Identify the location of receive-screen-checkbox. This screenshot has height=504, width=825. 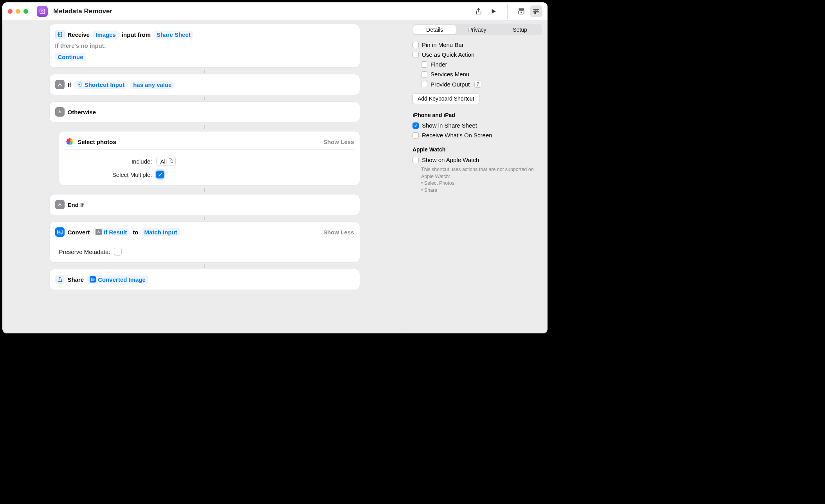
(416, 135).